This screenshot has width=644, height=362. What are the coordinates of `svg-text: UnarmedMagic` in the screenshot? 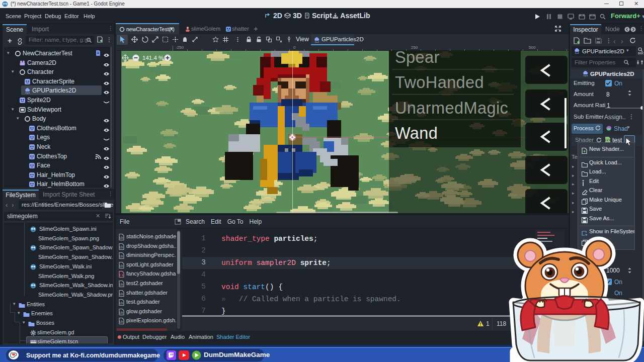 It's located at (452, 108).